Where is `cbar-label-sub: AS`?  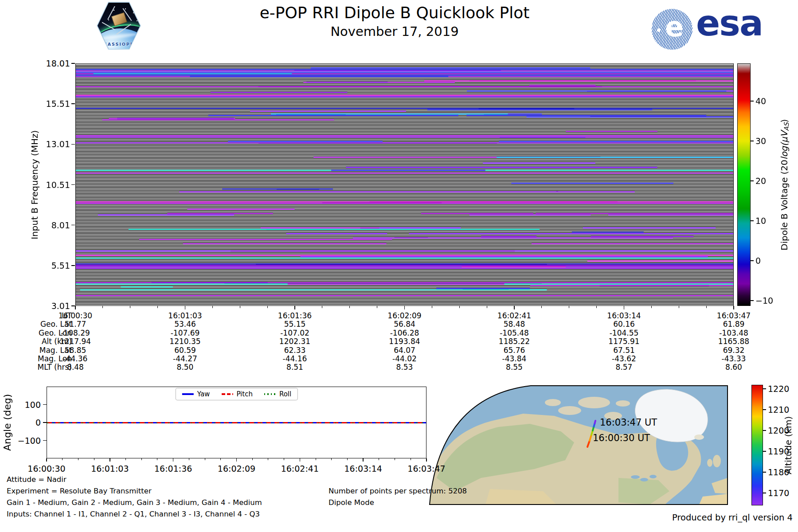 cbar-label-sub: AS is located at coordinates (786, 127).